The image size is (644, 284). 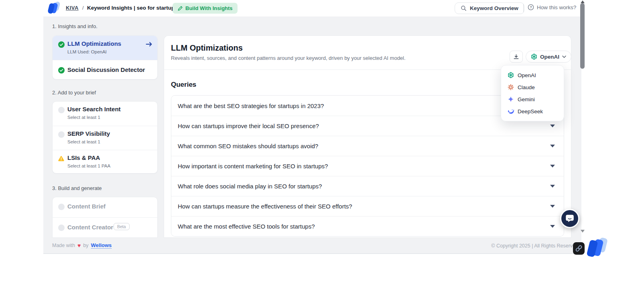 I want to click on dropdown-option-deepseek: DeepSeek, so click(x=532, y=111).